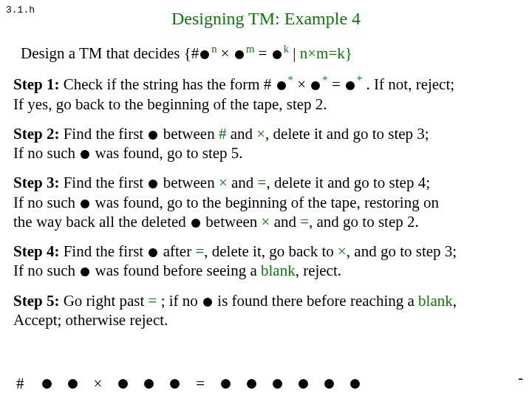 Image resolution: width=532 pixels, height=399 pixels. I want to click on bar-sym: |, so click(294, 53).